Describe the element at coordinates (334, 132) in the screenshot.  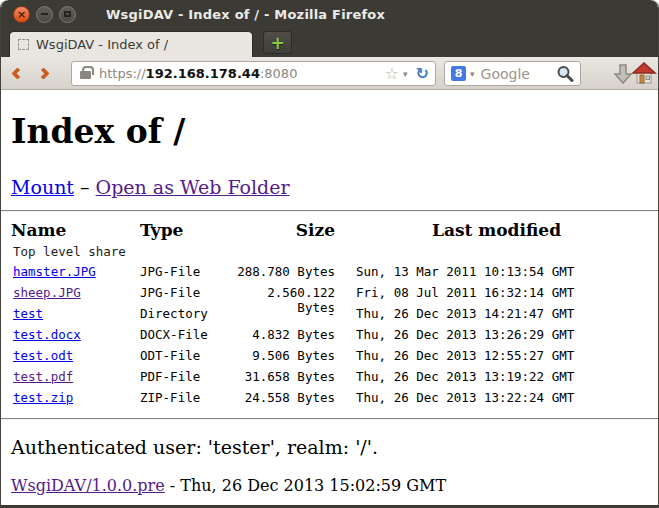
I see `page-title: Index of /` at that location.